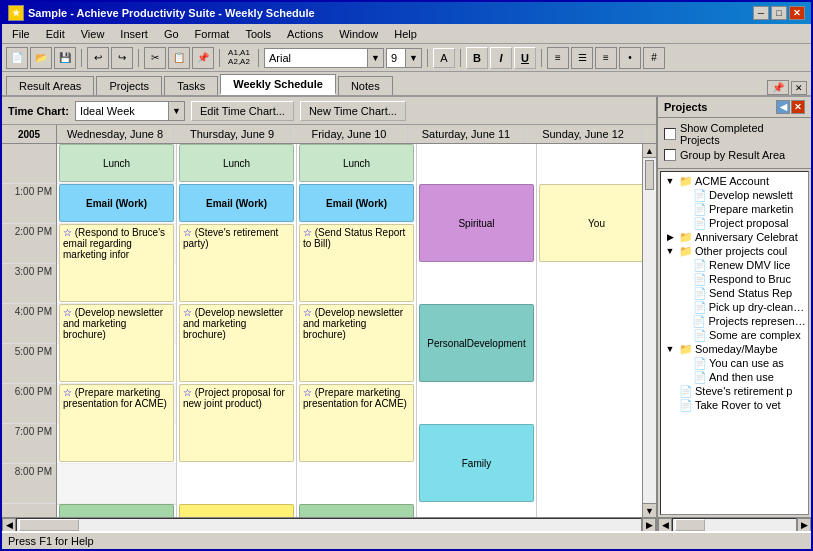 This screenshot has width=813, height=551. I want to click on menu-actions: Actions, so click(305, 34).